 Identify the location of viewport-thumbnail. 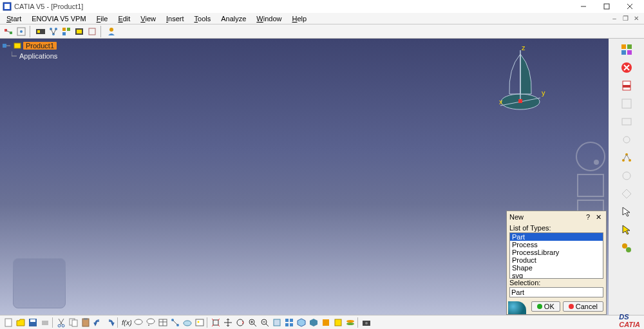
(39, 283).